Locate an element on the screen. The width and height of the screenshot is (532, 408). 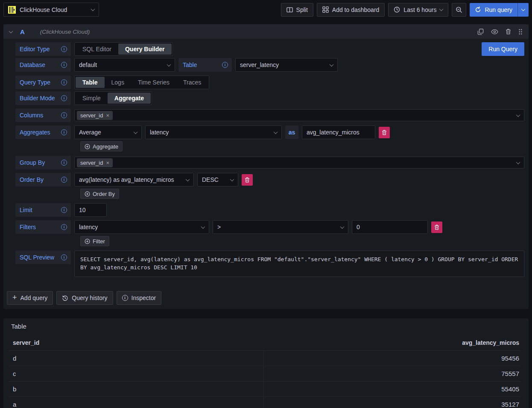
remove-filter-button is located at coordinates (437, 227).